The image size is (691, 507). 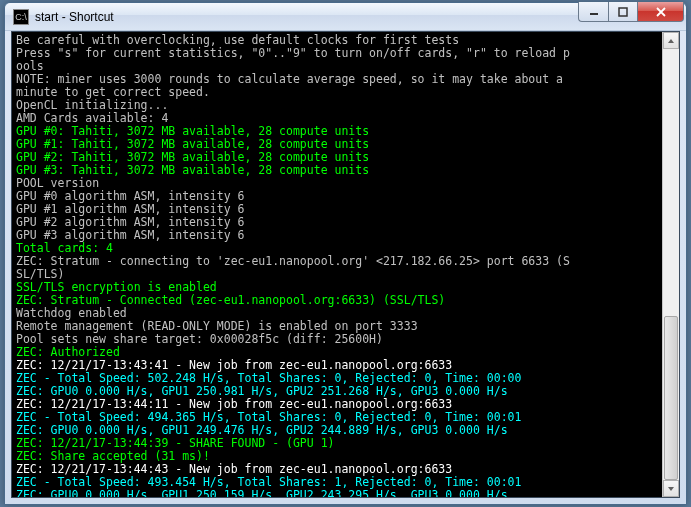 I want to click on scroll-thumb, so click(x=671, y=398).